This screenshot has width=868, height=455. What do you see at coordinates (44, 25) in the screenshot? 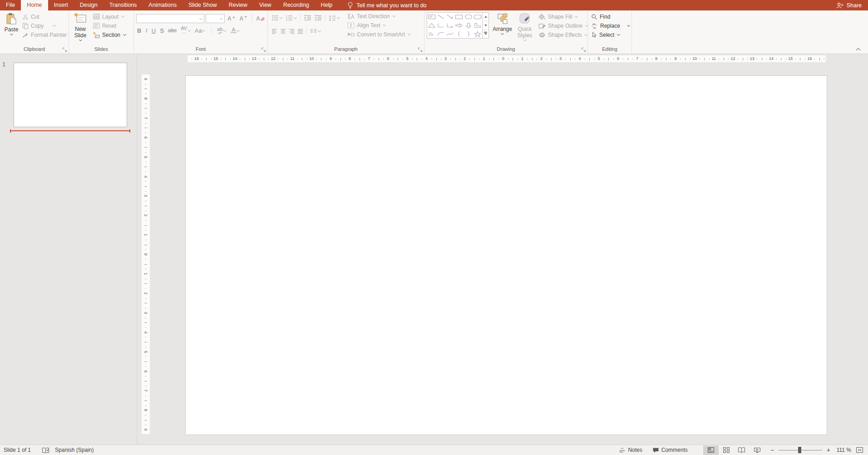
I see `copy-button: Copy` at bounding box center [44, 25].